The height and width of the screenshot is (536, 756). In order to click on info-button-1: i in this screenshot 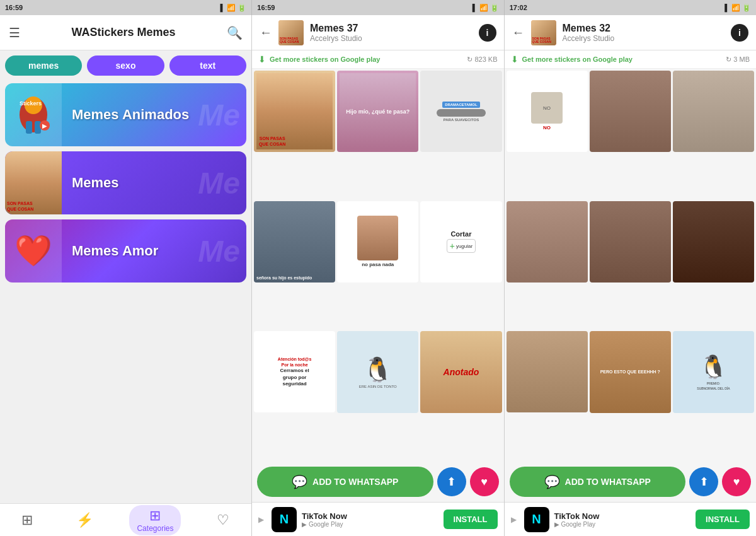, I will do `click(488, 33)`.